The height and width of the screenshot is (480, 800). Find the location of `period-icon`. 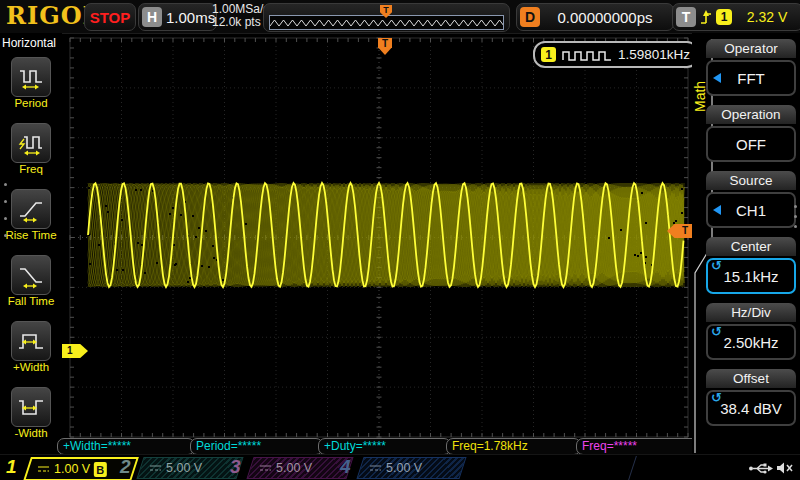

period-icon is located at coordinates (31, 77).